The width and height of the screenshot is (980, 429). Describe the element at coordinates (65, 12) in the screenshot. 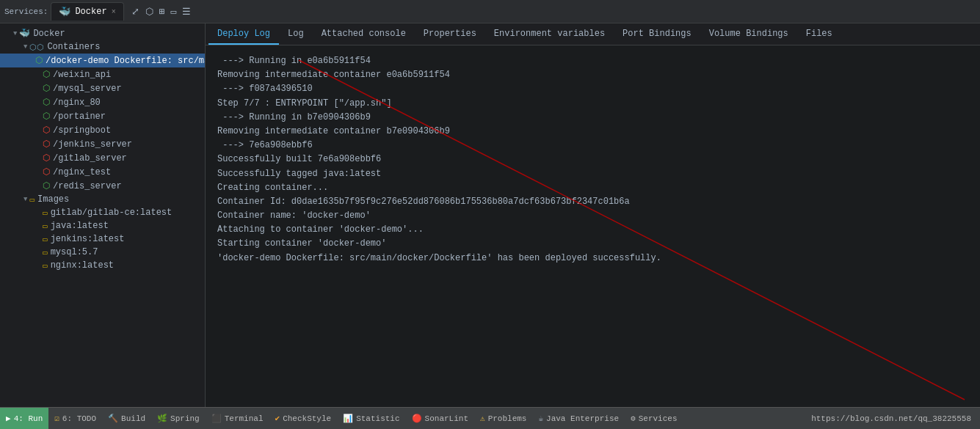

I see `docker-tab-icon: 🐳` at that location.